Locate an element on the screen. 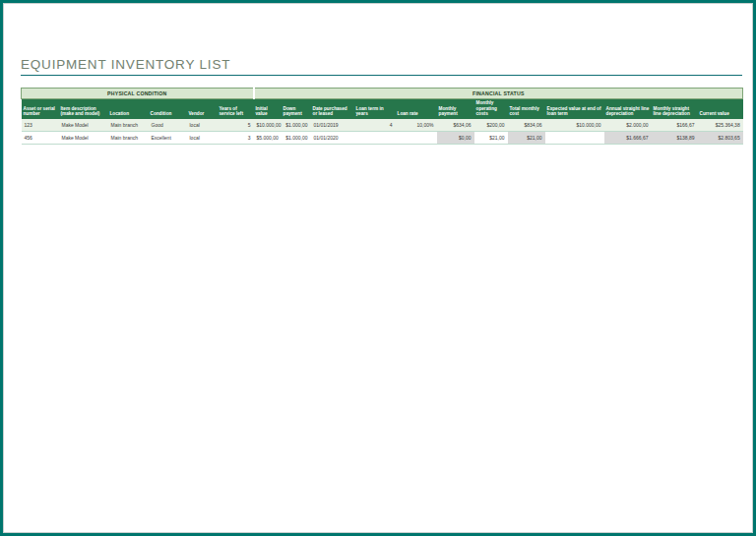 The height and width of the screenshot is (536, 756). column-header-condition: Condition is located at coordinates (167, 110).